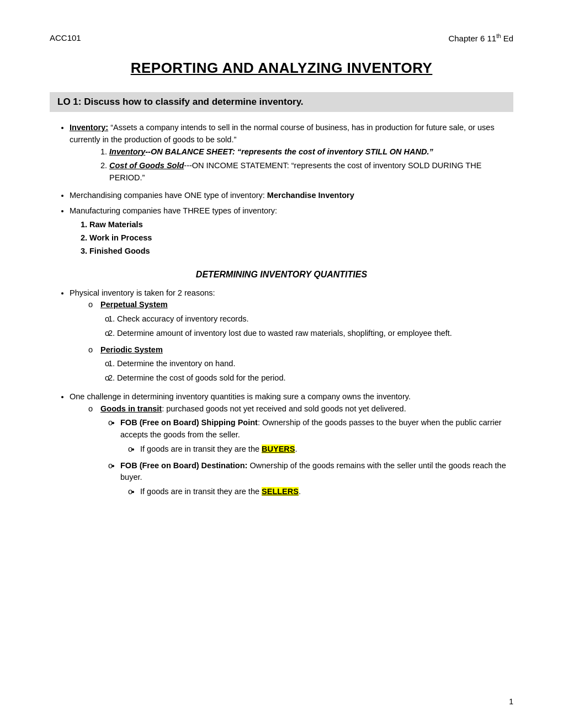 The height and width of the screenshot is (728, 563). What do you see at coordinates (291, 232) in the screenshot?
I see `manuf-item: Manufacturing companies have THREE types…` at bounding box center [291, 232].